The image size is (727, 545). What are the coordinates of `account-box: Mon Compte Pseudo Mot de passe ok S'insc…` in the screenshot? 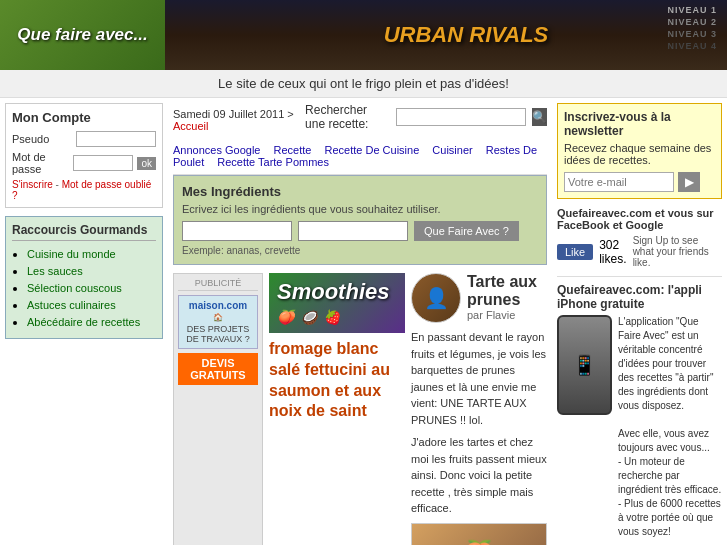 It's located at (84, 156).